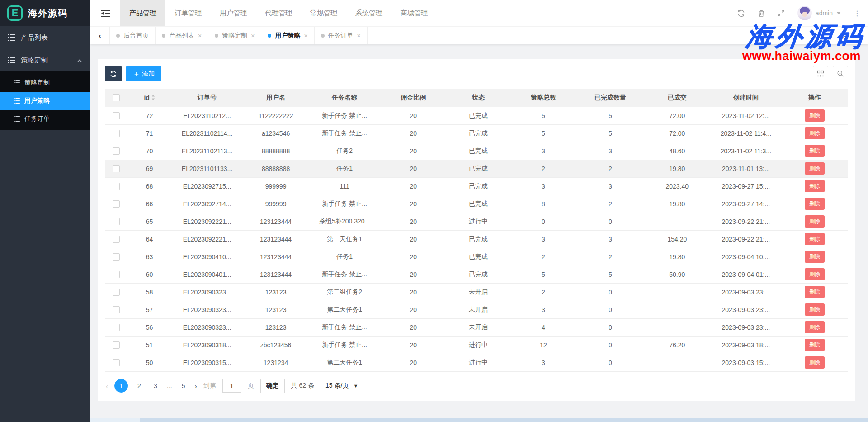 This screenshot has width=868, height=422. What do you see at coordinates (207, 116) in the screenshot?
I see `cell-order: EL2023110212...` at bounding box center [207, 116].